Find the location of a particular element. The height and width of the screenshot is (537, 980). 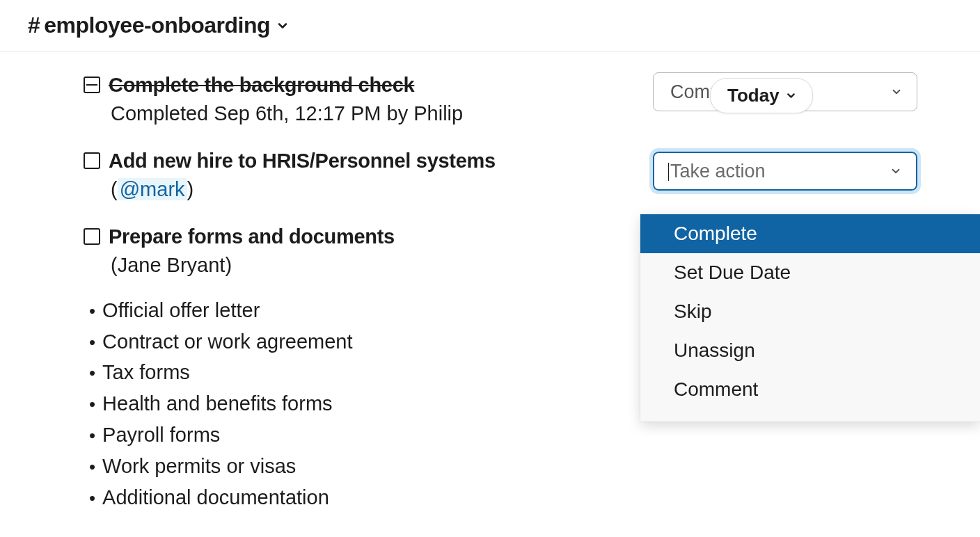

action-menu: Complete Set Due Date Skip Unassign Comm… is located at coordinates (810, 318).